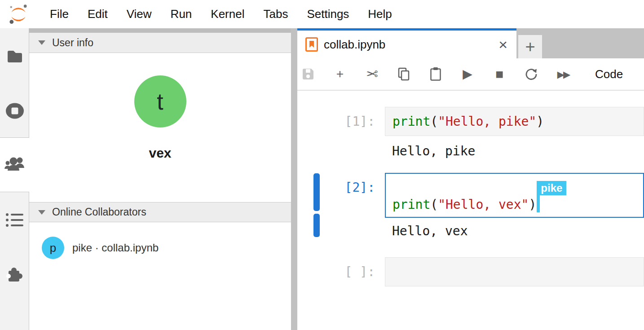 The image size is (644, 330). What do you see at coordinates (341, 195) in the screenshot?
I see `cell-2-prompt: [2]:` at bounding box center [341, 195].